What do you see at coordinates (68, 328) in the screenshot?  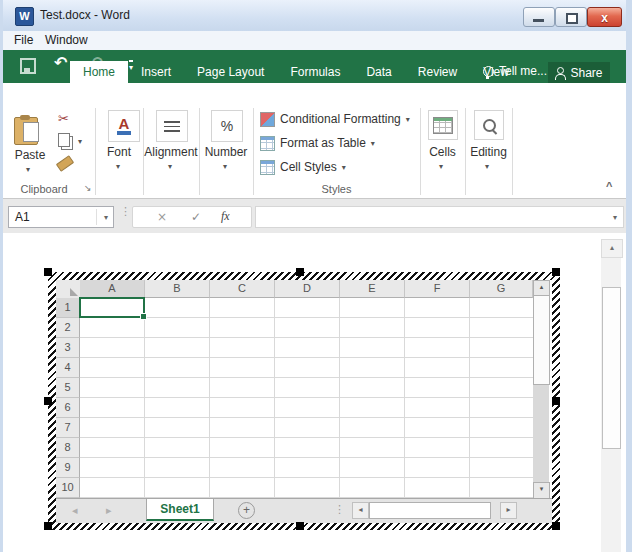 I see `row-header-2: 2` at bounding box center [68, 328].